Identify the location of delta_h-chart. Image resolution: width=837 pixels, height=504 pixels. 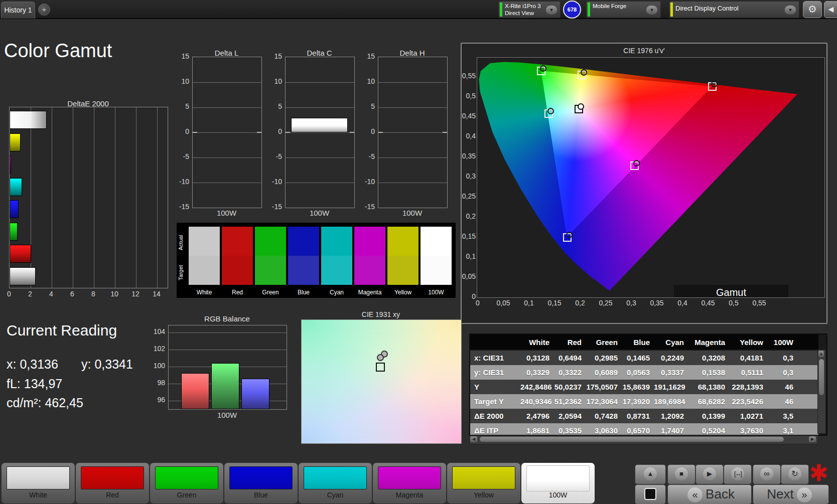
(412, 132).